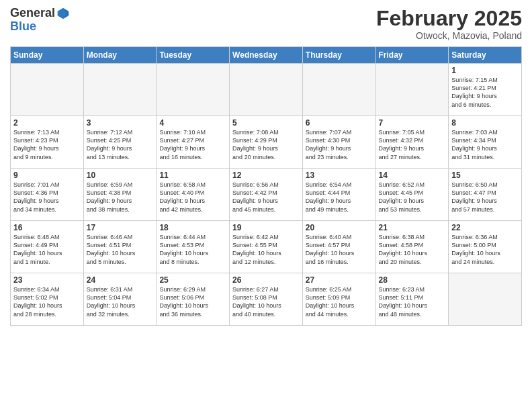  I want to click on day-info: Sunrise: 6:31 AM Sunset: 5:04 PM Dayligh…, so click(120, 302).